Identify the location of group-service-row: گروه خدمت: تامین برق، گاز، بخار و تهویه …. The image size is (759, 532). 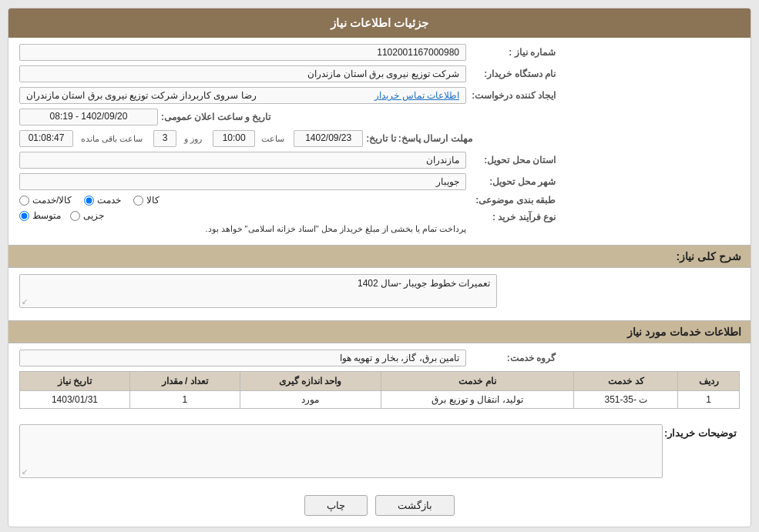
(379, 358).